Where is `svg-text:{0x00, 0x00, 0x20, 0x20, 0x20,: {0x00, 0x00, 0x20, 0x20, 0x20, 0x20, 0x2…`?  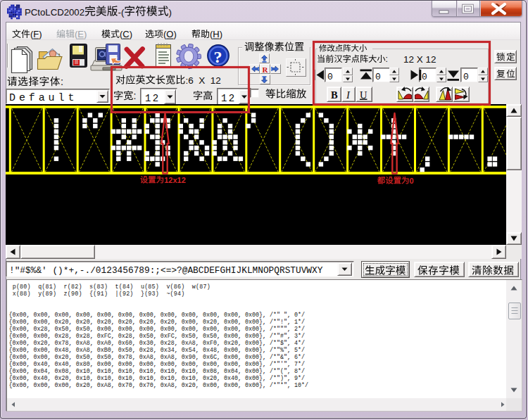
svg-text:{0x00, 0x00, 0x20, 0x20, 0x20,: {0x00, 0x00, 0x20, 0x20, 0x20, 0x20, 0x2… is located at coordinates (158, 322).